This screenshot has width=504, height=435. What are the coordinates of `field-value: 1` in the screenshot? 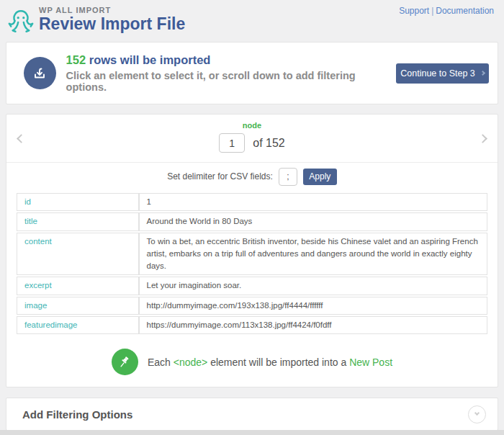 It's located at (313, 202).